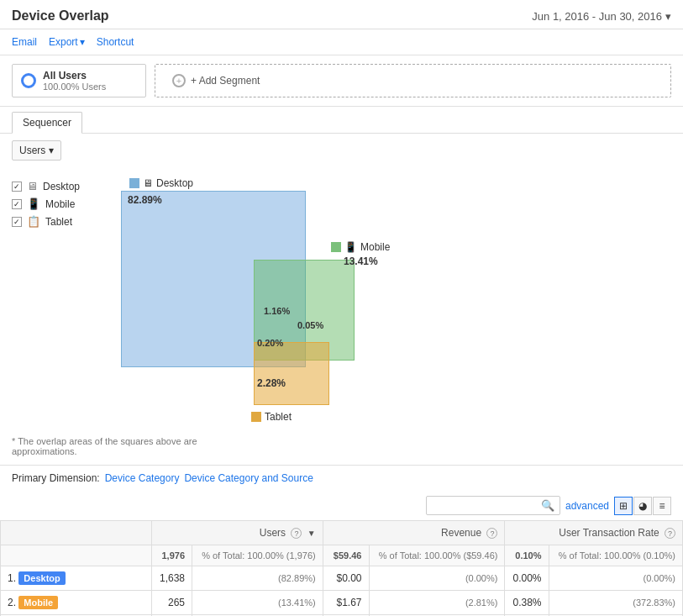  What do you see at coordinates (271, 383) in the screenshot?
I see `tablet-pct-label: 2.28%` at bounding box center [271, 383].